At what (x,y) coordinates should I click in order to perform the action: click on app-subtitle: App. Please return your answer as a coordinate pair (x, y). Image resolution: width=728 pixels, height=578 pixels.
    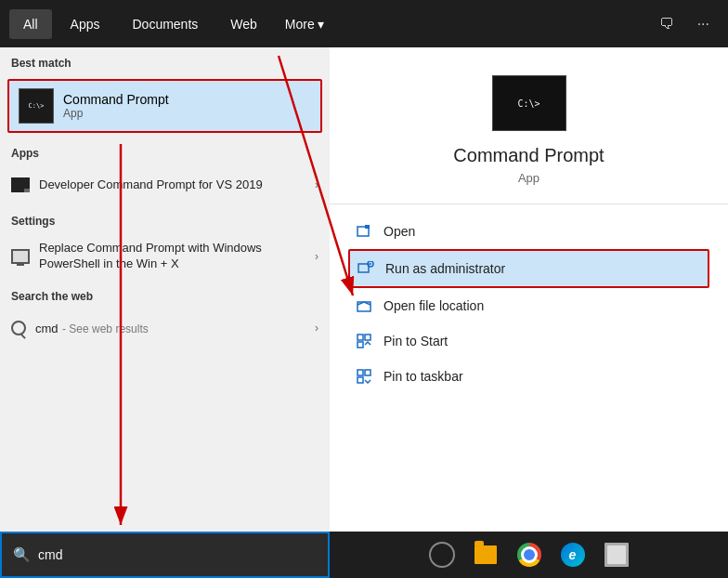
    Looking at the image, I should click on (529, 178).